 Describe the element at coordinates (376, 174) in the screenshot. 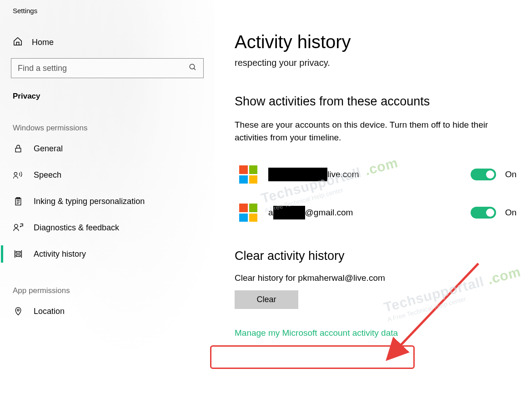

I see `account-row: live.com On` at that location.